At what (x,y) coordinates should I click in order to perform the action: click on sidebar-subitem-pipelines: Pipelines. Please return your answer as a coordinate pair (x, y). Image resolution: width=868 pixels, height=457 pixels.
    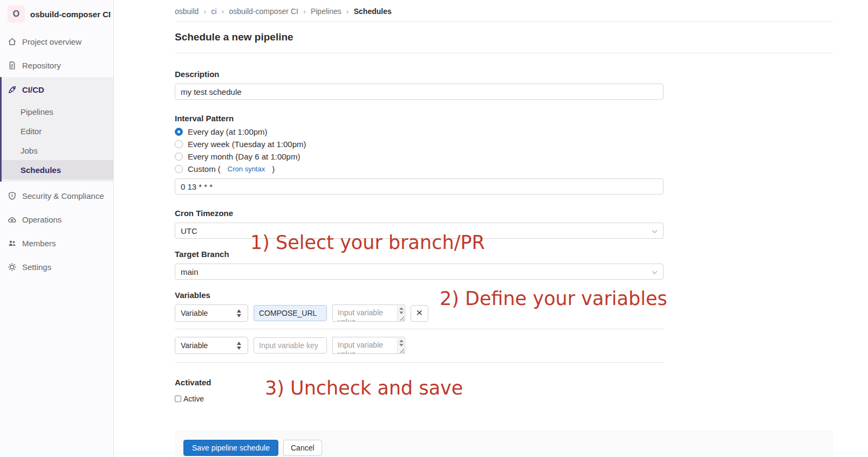
    Looking at the image, I should click on (57, 112).